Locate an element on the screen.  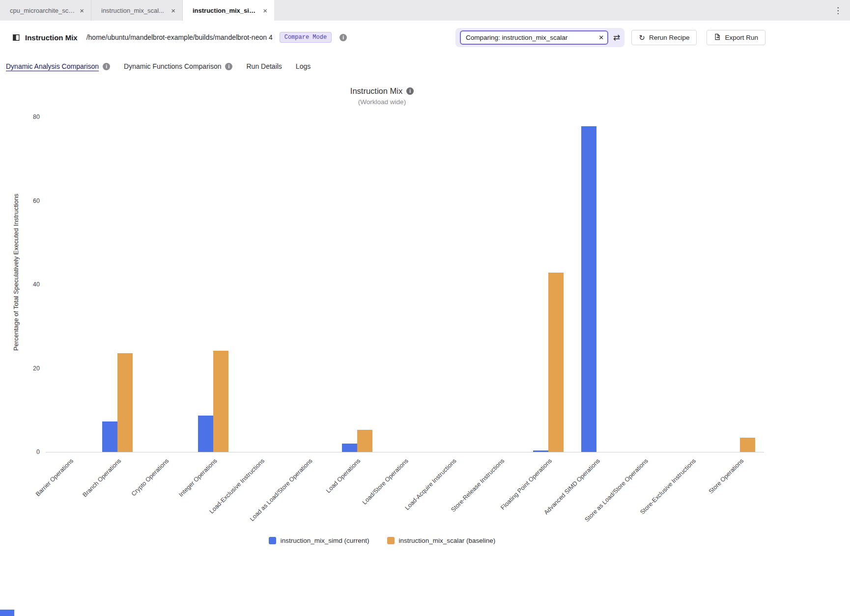
legend-label: instruction_mix_scalar (baseline) is located at coordinates (447, 540).